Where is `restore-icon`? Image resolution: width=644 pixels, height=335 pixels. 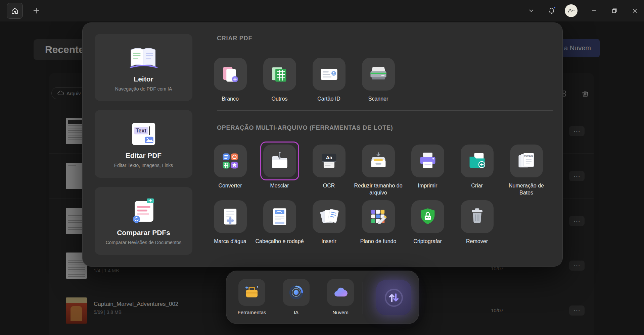 restore-icon is located at coordinates (614, 11).